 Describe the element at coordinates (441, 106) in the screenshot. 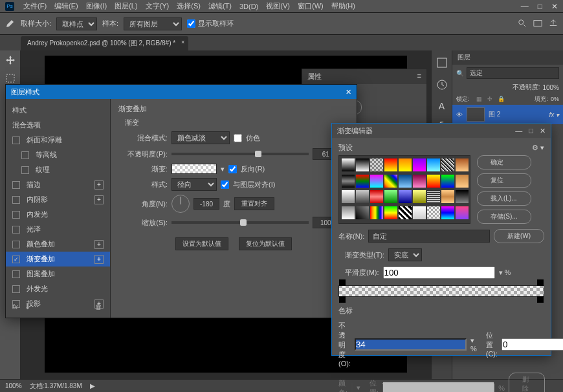

I see `text-panel-icon: A` at that location.